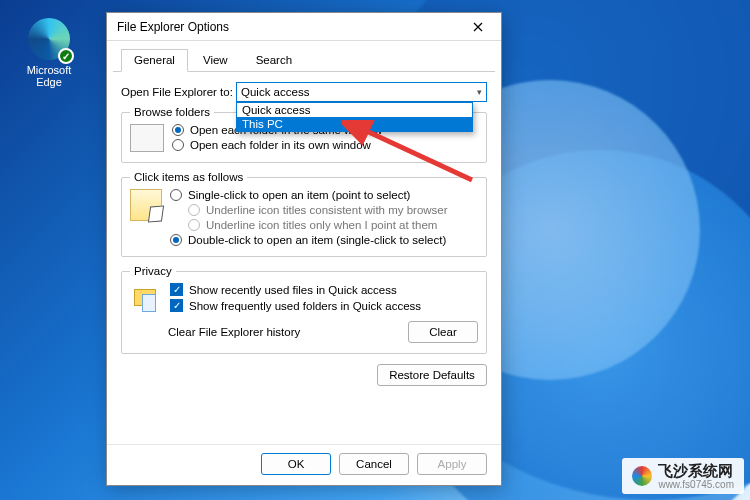 The width and height of the screenshot is (750, 500). What do you see at coordinates (374, 464) in the screenshot?
I see `cancel-button: Cancel` at bounding box center [374, 464].